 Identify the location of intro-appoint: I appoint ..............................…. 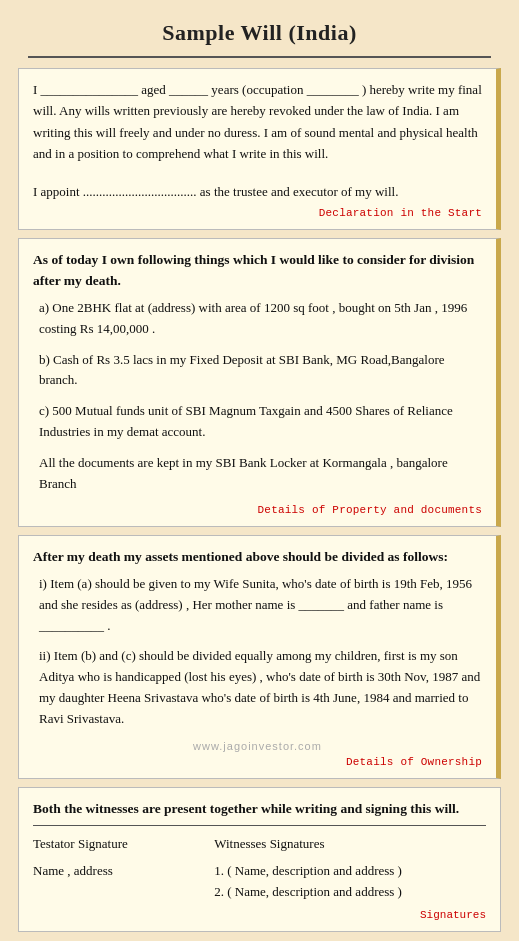
(258, 192).